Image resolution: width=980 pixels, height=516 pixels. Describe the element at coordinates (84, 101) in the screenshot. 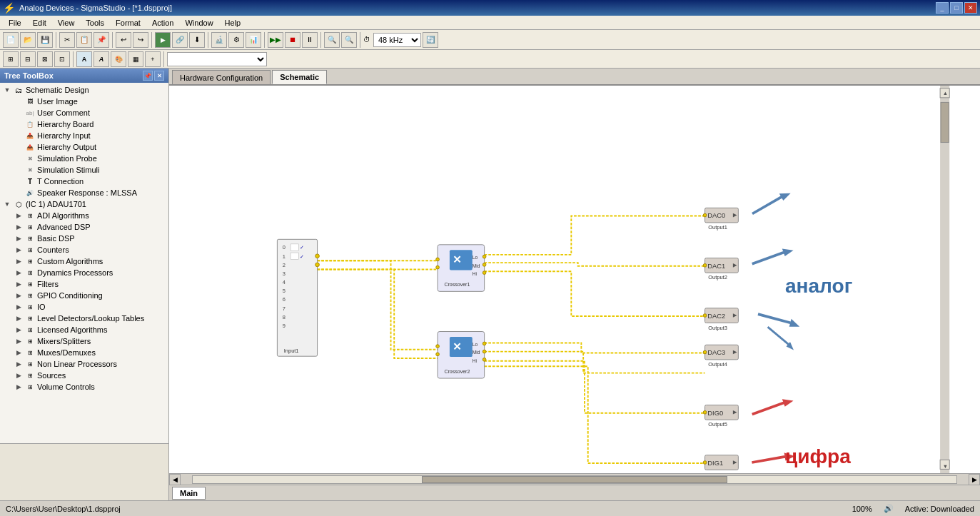

I see `tree-user-image: 🖼 User Image` at that location.